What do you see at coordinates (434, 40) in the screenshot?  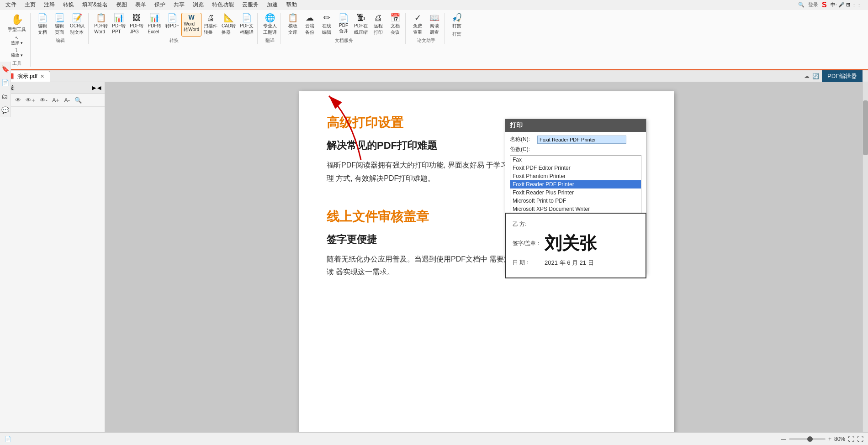 I see `ribbon: ✋ 手型工具 ↖ 选择 ▾ ⤵ 缩放 ▾ 工具` at bounding box center [434, 40].